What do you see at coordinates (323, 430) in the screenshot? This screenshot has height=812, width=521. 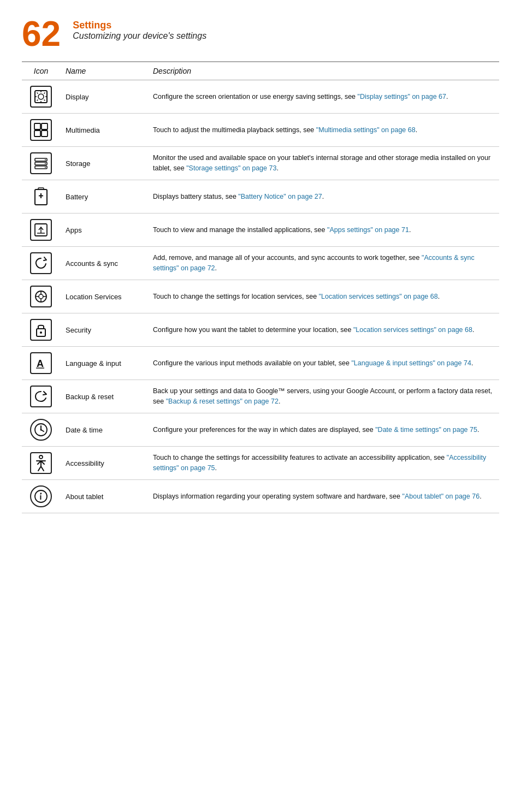 I see `desc-cell-datetime: Configure your preferences for the way i…` at bounding box center [323, 430].